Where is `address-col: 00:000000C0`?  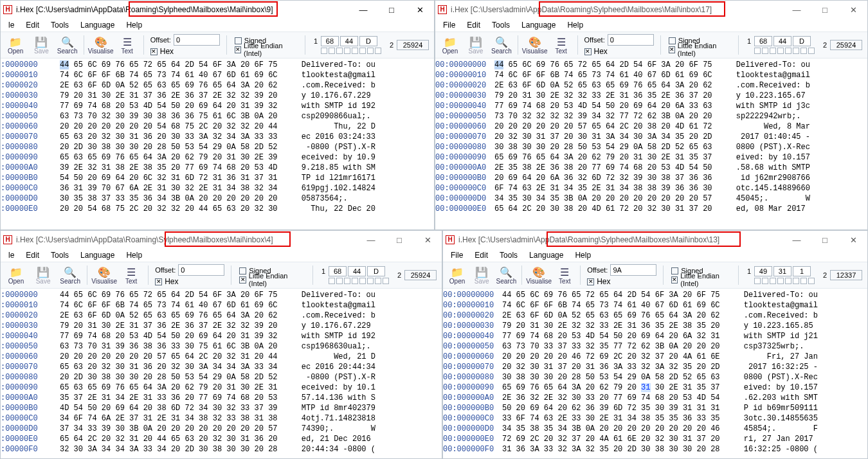
address-col: 00:000000C0 is located at coordinates (465, 188).